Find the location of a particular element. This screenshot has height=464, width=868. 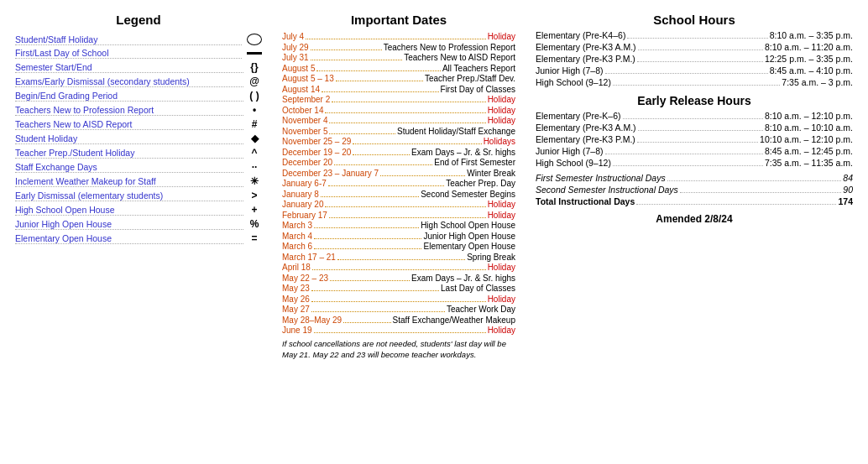

date-date: August 5 is located at coordinates (299, 69).